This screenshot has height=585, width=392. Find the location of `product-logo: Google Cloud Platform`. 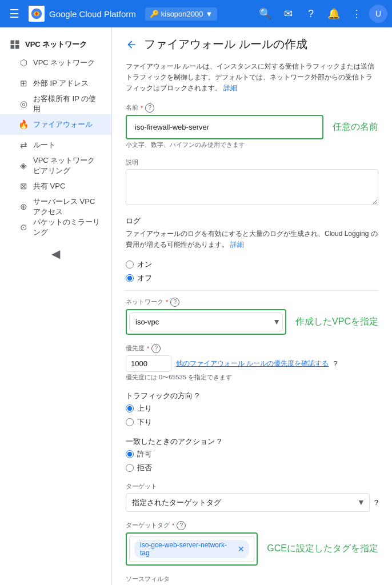

product-logo: Google Cloud Platform is located at coordinates (82, 14).